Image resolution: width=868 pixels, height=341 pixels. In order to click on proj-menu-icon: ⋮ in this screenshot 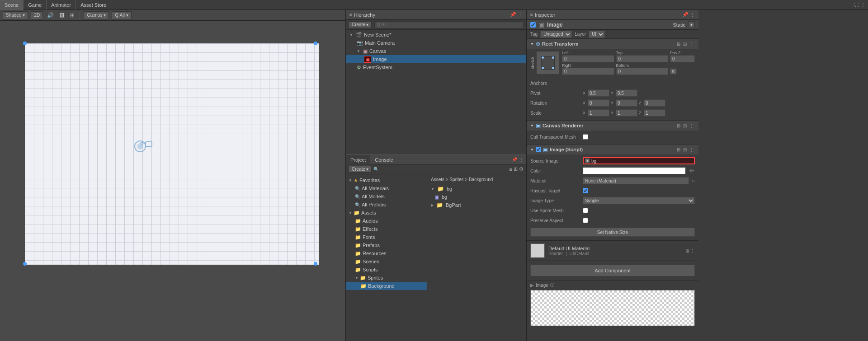, I will do `click(521, 160)`.